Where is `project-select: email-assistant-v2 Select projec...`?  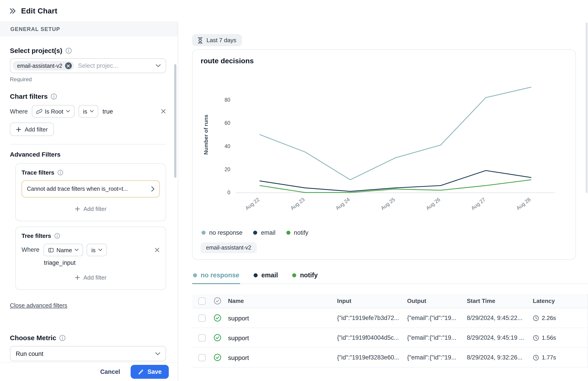
project-select: email-assistant-v2 Select projec... is located at coordinates (88, 66).